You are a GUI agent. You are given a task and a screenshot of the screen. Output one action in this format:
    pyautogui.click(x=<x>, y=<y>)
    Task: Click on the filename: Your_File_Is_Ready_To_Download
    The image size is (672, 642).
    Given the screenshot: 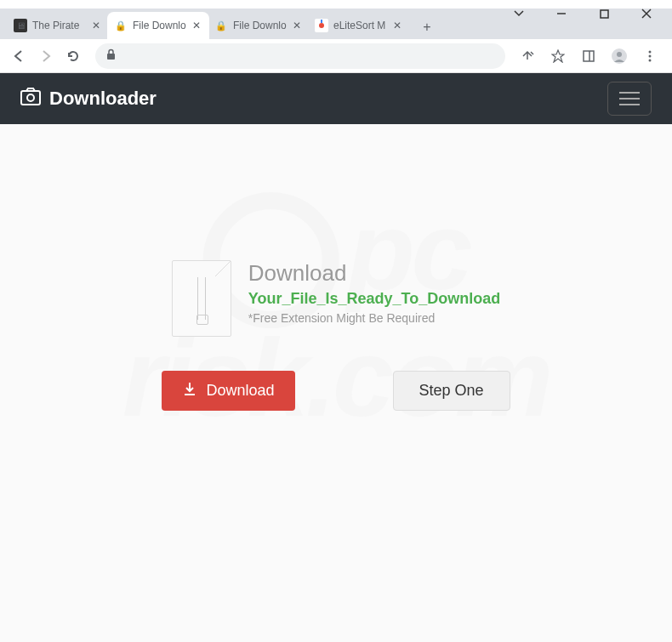 What is the action you would take?
    pyautogui.click(x=374, y=299)
    